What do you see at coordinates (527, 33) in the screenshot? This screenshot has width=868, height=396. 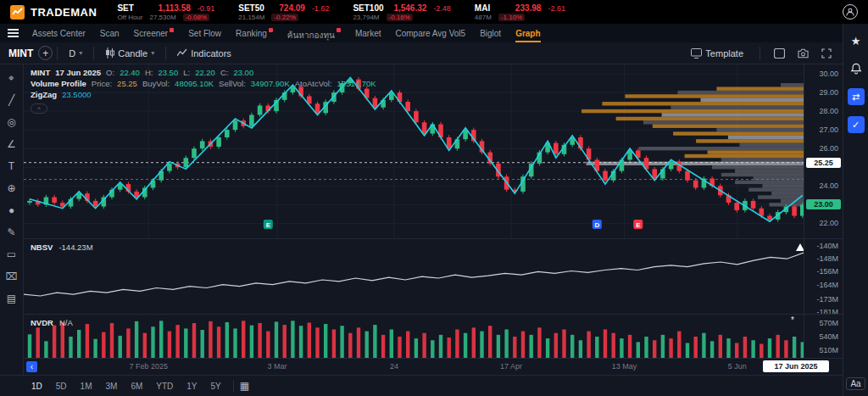 I see `nav-item-graph: Graph` at bounding box center [527, 33].